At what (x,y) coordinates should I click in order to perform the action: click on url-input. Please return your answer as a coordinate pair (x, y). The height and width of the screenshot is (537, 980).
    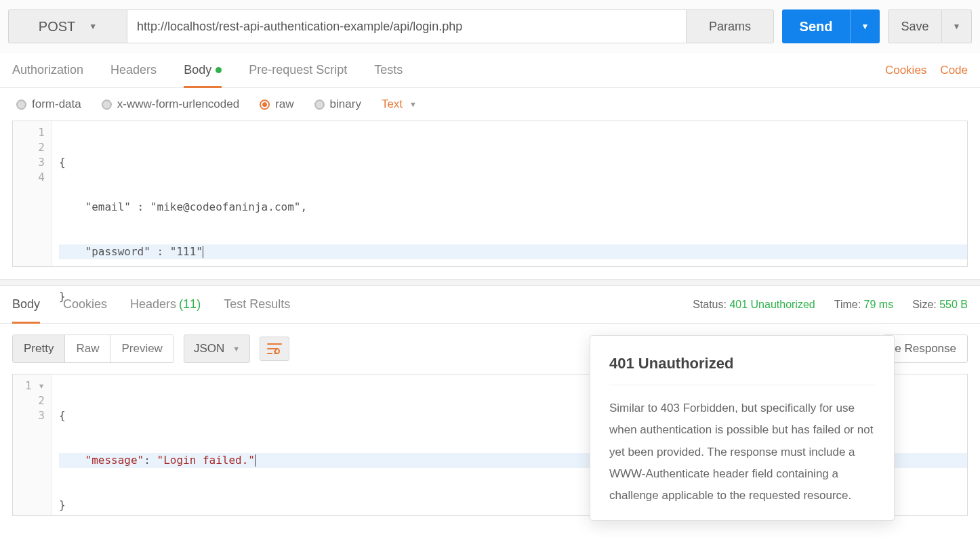
    Looking at the image, I should click on (407, 26).